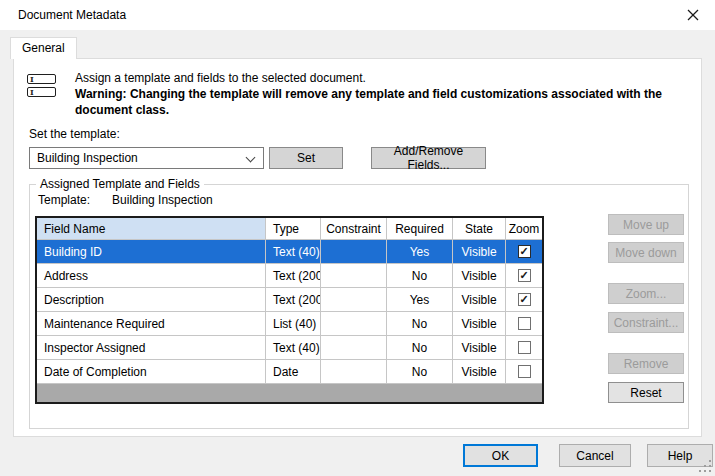  What do you see at coordinates (152, 276) in the screenshot?
I see `cell-field-name: Address` at bounding box center [152, 276].